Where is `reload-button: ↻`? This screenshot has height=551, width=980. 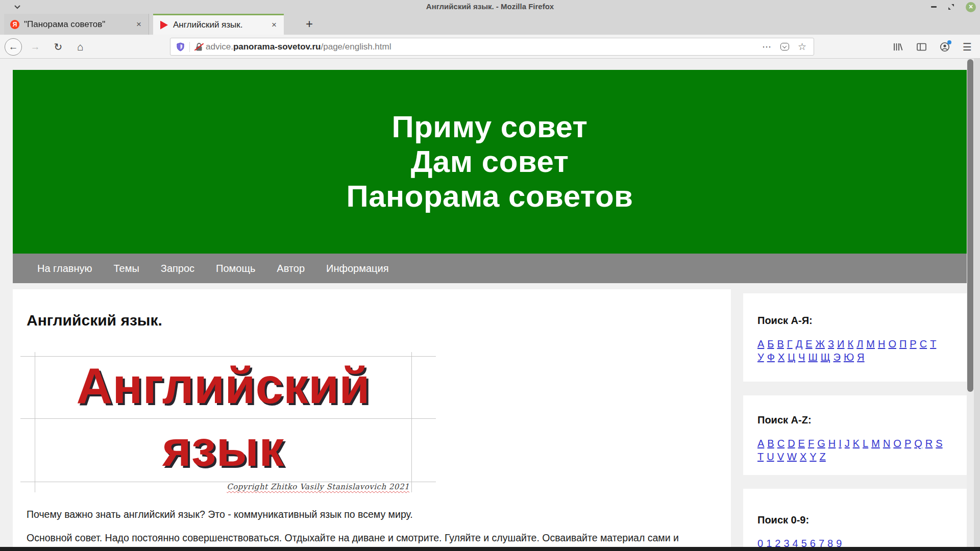
reload-button: ↻ is located at coordinates (58, 47).